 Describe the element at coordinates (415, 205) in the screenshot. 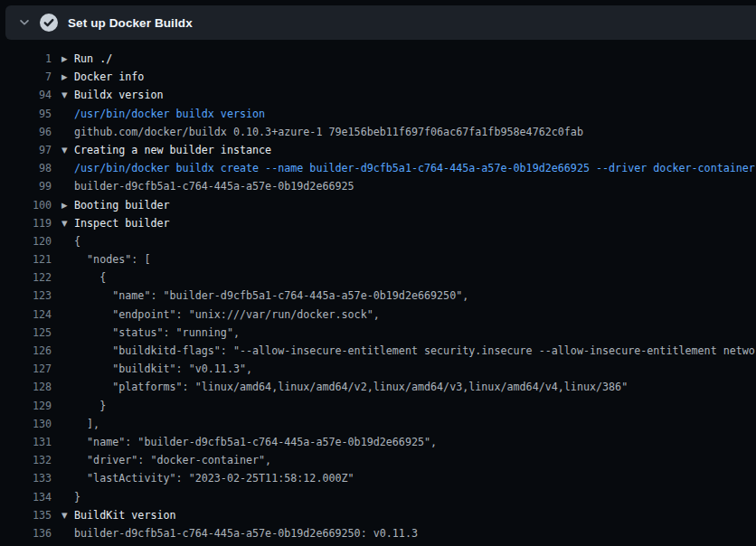

I see `log-text: Booting builder` at that location.